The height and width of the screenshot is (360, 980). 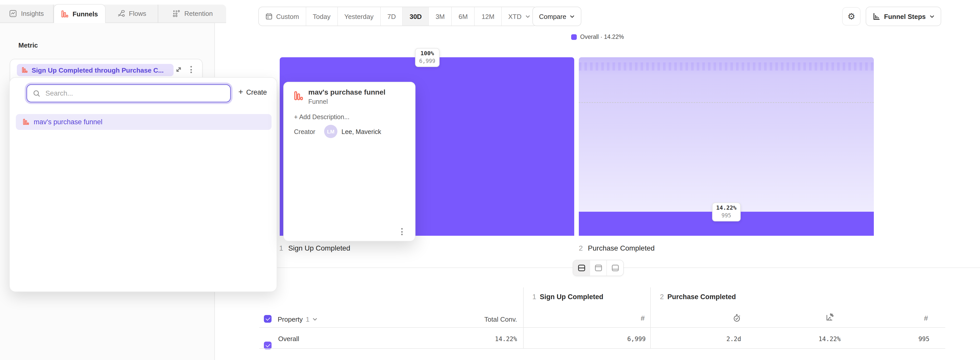 I want to click on overall-step2-count: 995, so click(x=896, y=339).